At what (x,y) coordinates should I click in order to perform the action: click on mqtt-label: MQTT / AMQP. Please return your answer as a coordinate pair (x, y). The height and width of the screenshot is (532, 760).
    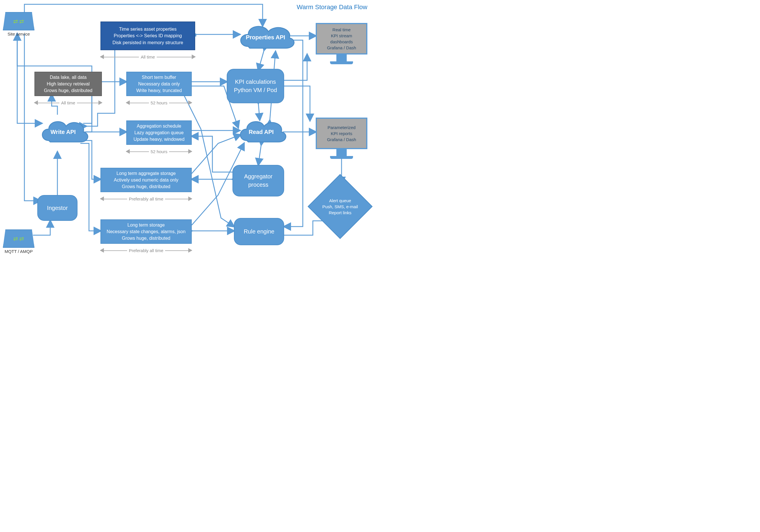
    Looking at the image, I should click on (19, 251).